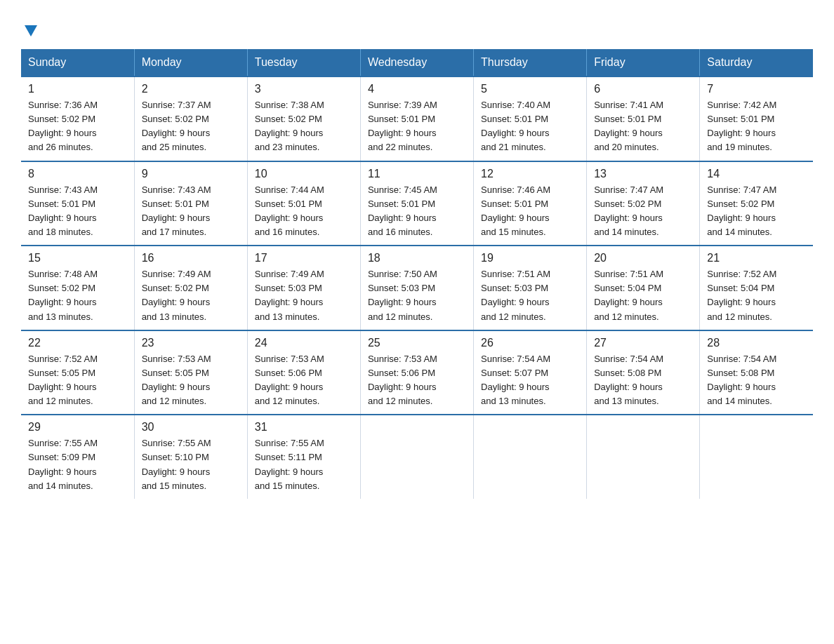 Image resolution: width=834 pixels, height=644 pixels. What do you see at coordinates (757, 119) in the screenshot?
I see `calendar-day-cell: 7Sunrise: 7:42 AMSunset: 5:01 PMDaylight…` at bounding box center [757, 119].